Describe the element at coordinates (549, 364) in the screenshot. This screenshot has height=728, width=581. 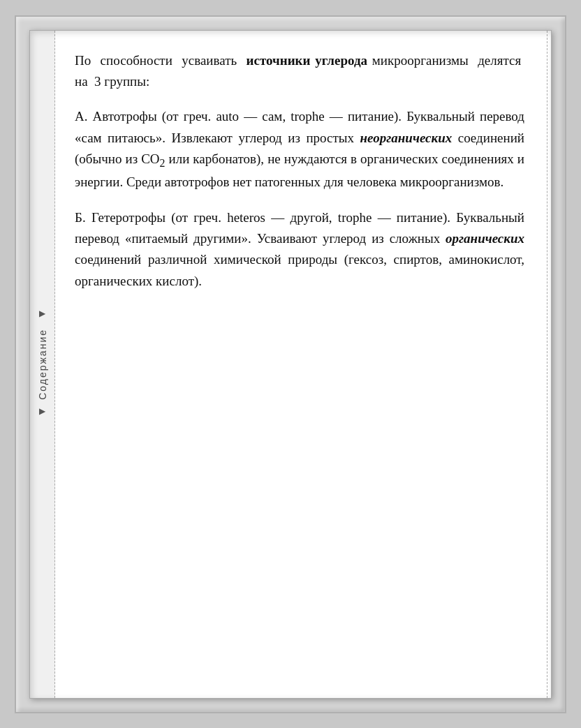
I see `right-border` at that location.